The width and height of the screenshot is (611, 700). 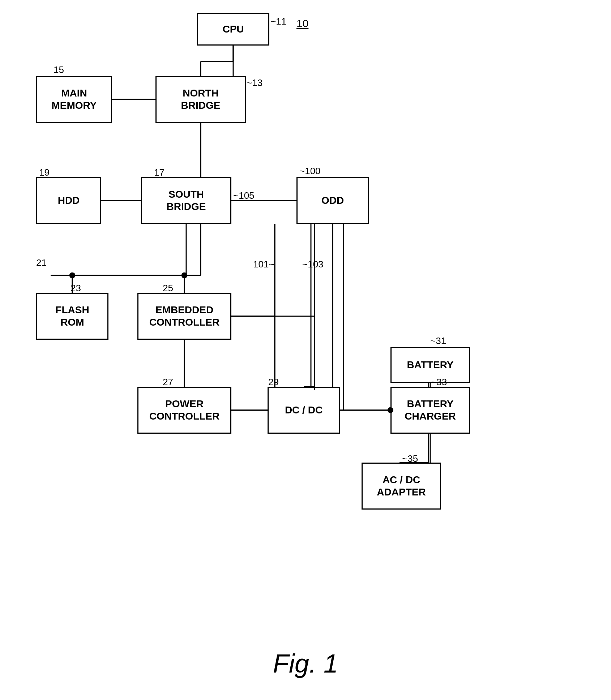 What do you see at coordinates (278, 22) in the screenshot?
I see `ref-11: ~11` at bounding box center [278, 22].